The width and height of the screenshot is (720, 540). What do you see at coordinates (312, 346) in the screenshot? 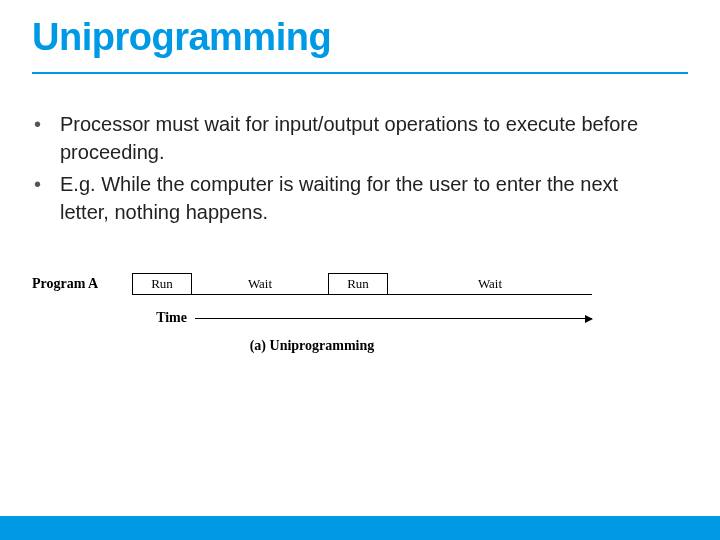
I see `figure-caption: (a) Uniprogramming` at bounding box center [312, 346].